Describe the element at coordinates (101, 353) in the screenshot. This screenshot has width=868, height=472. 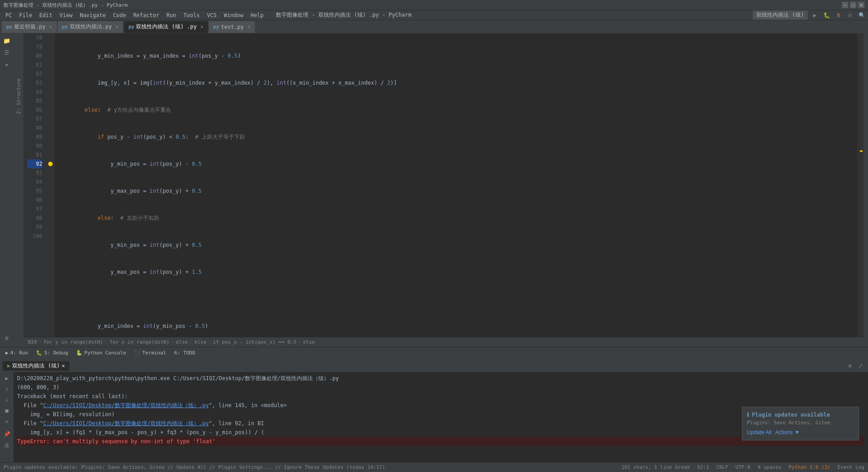
I see `python-console-tab: 🐍 Python Console` at that location.